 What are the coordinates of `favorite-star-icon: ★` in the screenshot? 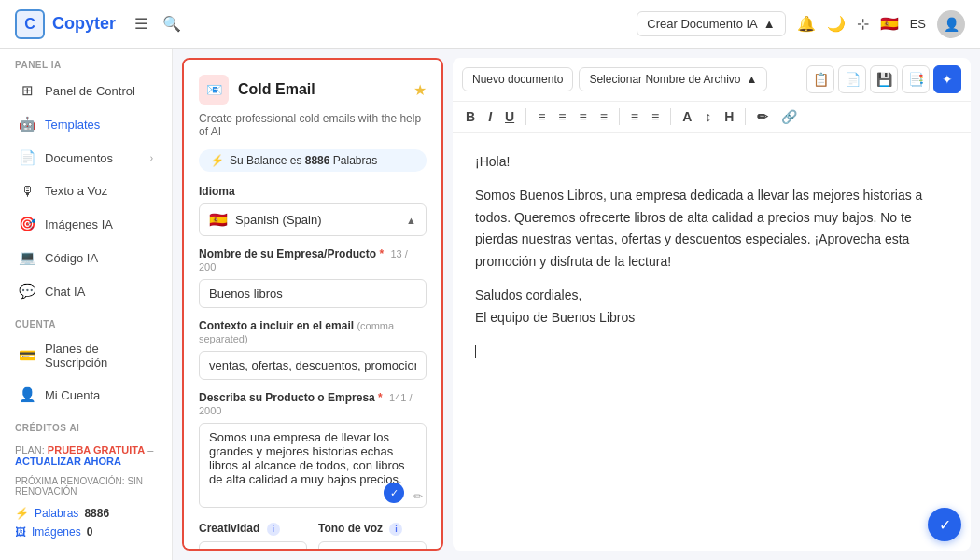 It's located at (420, 90).